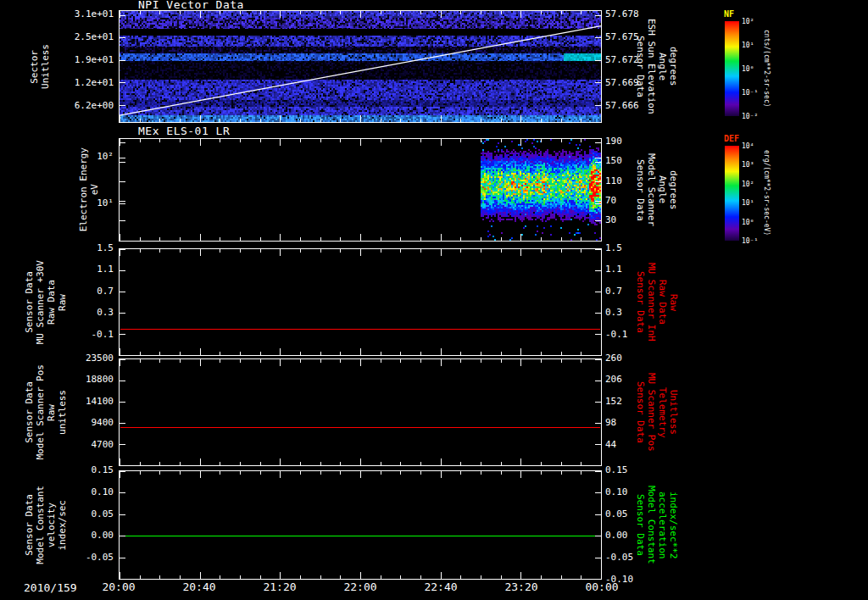 The height and width of the screenshot is (600, 868). What do you see at coordinates (626, 37) in the screenshot?
I see `right-tick-p1-1: 57.675` at bounding box center [626, 37].